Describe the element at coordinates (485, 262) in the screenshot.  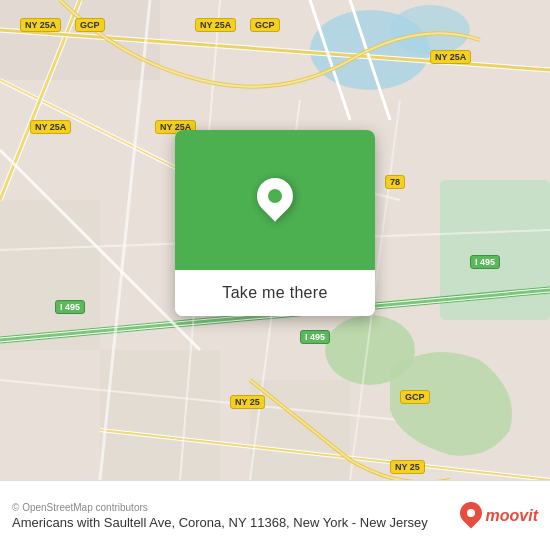
I see `road-badge-i495_right: I 495` at that location.